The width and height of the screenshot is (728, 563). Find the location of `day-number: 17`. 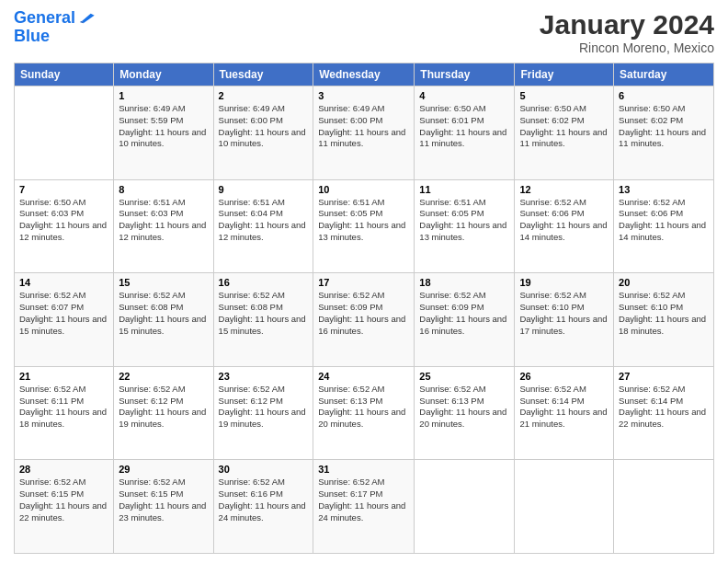

day-number: 17 is located at coordinates (364, 282).